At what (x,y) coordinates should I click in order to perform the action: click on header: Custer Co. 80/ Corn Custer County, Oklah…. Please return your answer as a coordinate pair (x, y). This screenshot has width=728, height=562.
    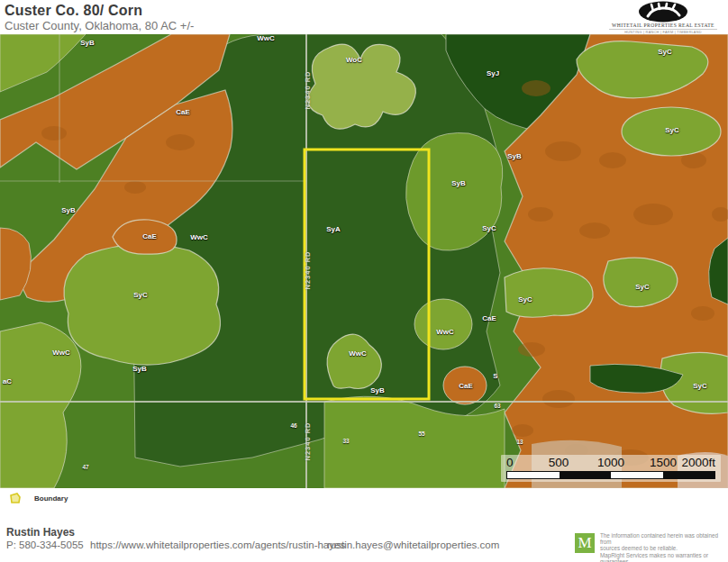
    Looking at the image, I should click on (364, 17).